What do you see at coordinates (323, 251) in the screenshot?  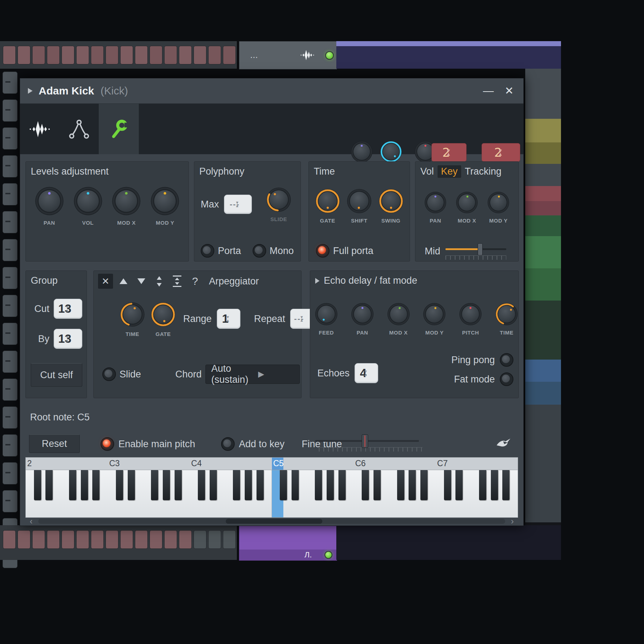 I see `full-porta-radio` at bounding box center [323, 251].